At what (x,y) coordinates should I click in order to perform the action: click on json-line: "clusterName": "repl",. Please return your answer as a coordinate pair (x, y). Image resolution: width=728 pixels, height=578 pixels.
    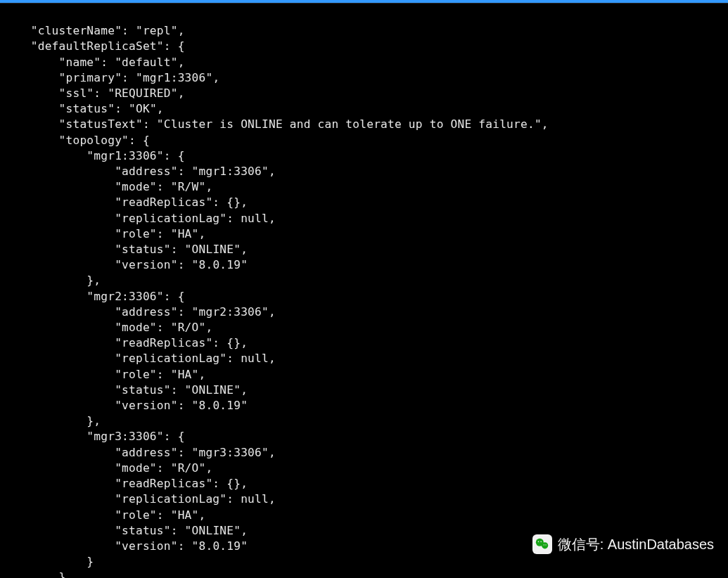
    Looking at the image, I should click on (97, 31).